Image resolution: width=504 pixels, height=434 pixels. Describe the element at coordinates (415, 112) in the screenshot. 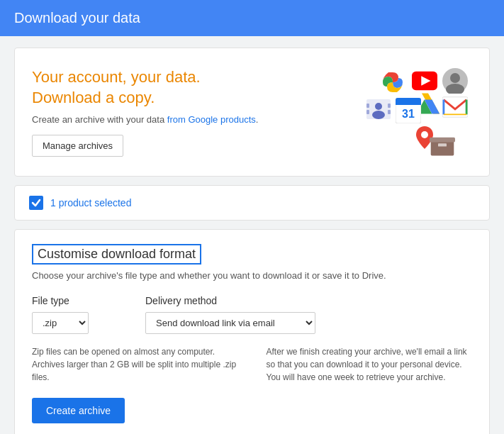

I see `google-icons-cluster: 31` at that location.